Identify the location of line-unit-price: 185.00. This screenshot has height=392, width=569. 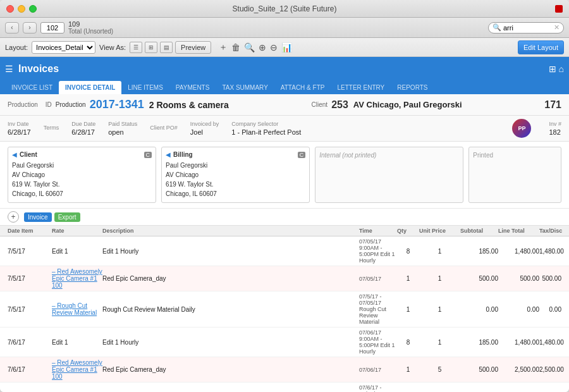
(479, 252).